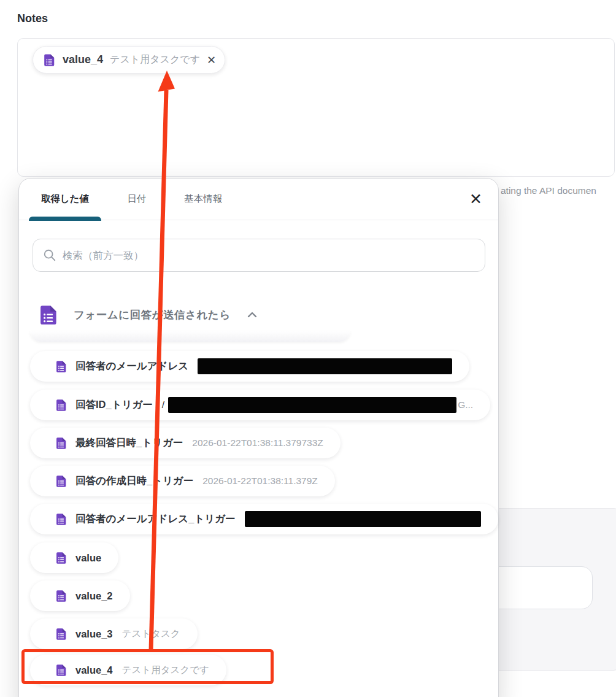 This screenshot has width=616, height=697. What do you see at coordinates (260, 405) in the screenshot?
I see `list-item: 回答ID_トリガー / G...` at bounding box center [260, 405].